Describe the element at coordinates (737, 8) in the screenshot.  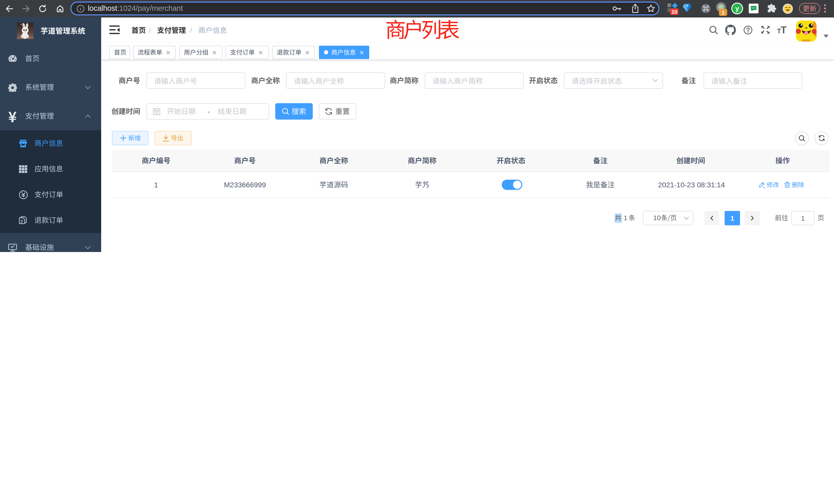
I see `svg-text: y` at that location.